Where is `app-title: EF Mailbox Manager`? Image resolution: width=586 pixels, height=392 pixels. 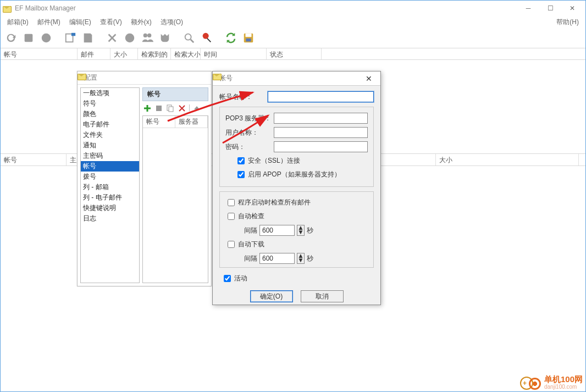
app-title: EF Mailbox Manager is located at coordinates (45, 8).